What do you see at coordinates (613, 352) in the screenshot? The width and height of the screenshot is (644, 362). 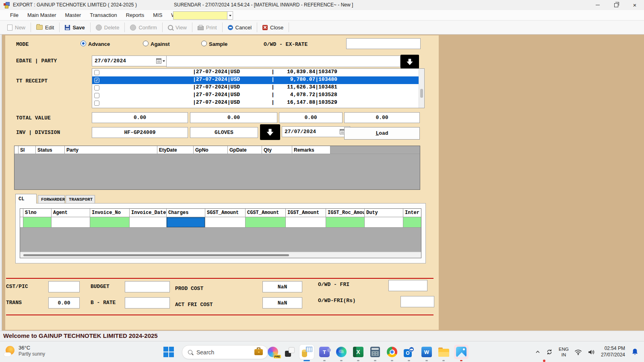 I see `tray-clock: 02:54 PM 27/07/2024` at bounding box center [613, 352].